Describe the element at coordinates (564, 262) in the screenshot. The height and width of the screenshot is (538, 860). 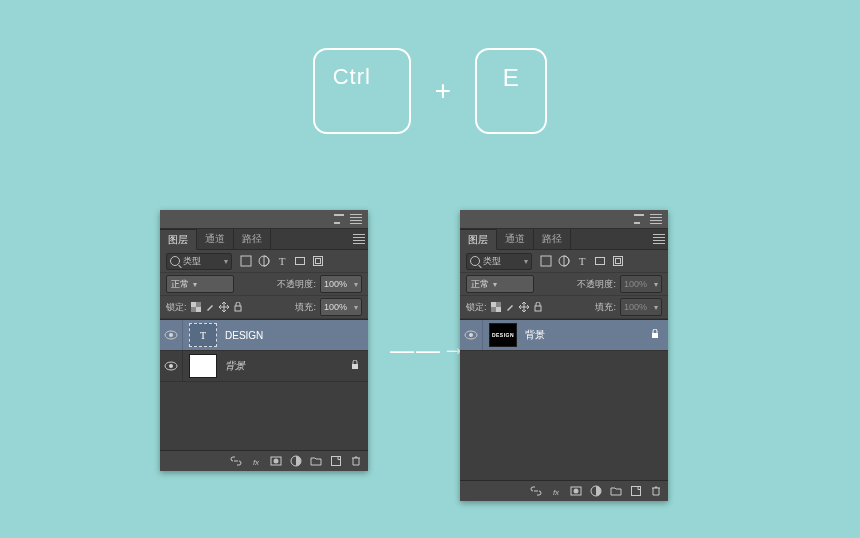
I see `layer-filter-row: 类型 ▾ T` at that location.